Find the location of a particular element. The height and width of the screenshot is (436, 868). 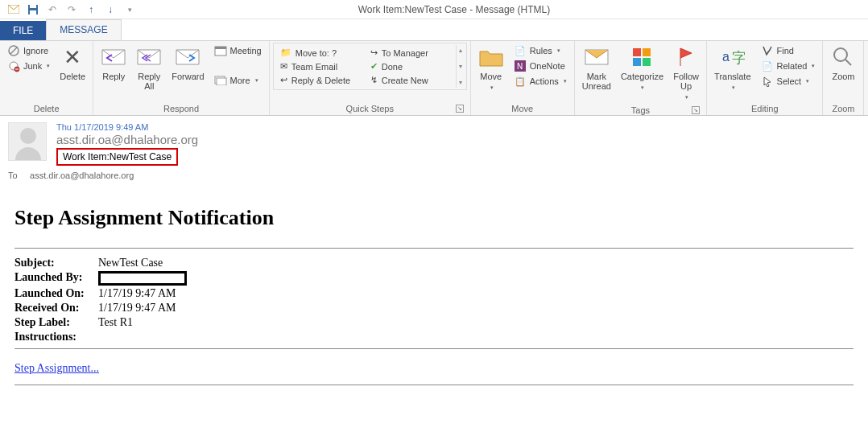

tags-launcher: ↘ is located at coordinates (696, 110).